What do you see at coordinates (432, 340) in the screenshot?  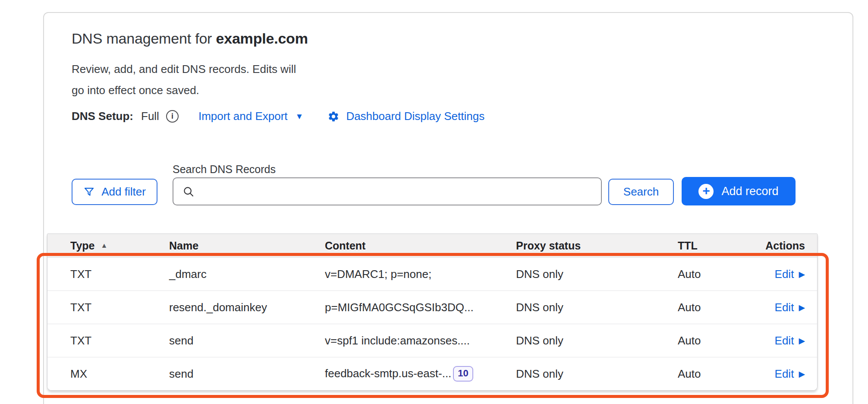 I see `table-row: TXT send v=spf1 include:amazonses.... DN…` at bounding box center [432, 340].